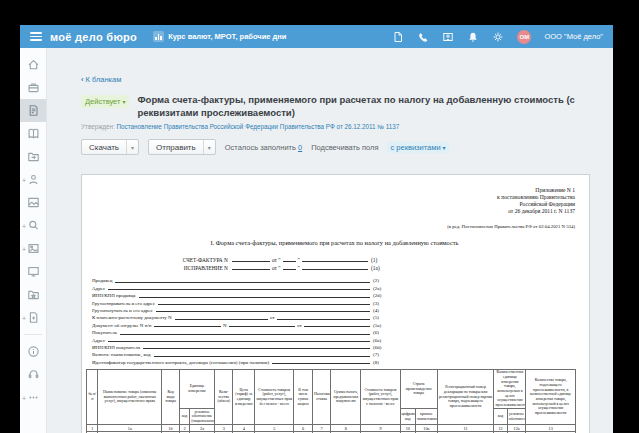  Describe the element at coordinates (33, 180) in the screenshot. I see `sidebar-item-person-add: +` at that location.